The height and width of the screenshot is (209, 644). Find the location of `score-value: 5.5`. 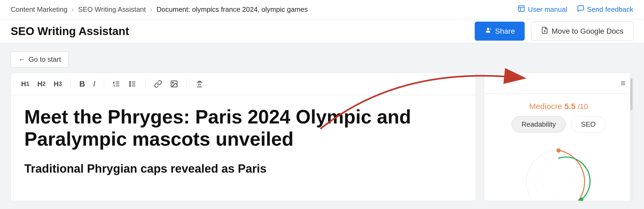

score-value: 5.5 is located at coordinates (570, 106).